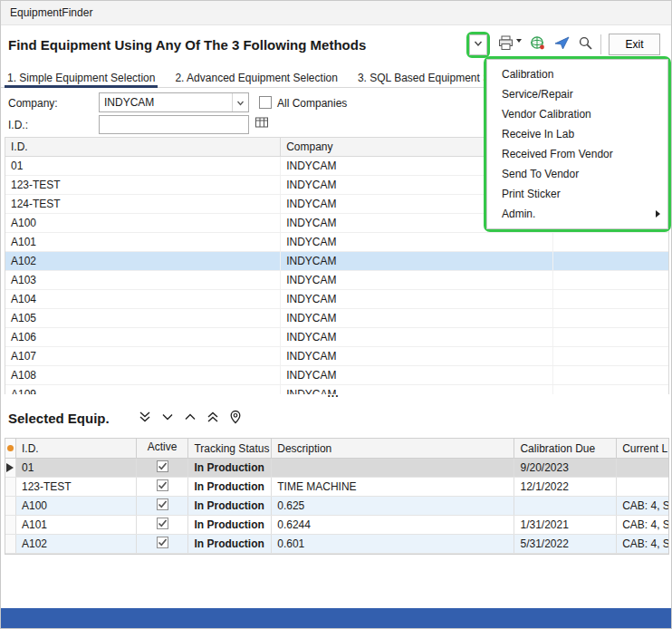 The height and width of the screenshot is (629, 672). Describe the element at coordinates (578, 134) in the screenshot. I see `menu-item-receive-in-lab: Receive In Lab` at that location.